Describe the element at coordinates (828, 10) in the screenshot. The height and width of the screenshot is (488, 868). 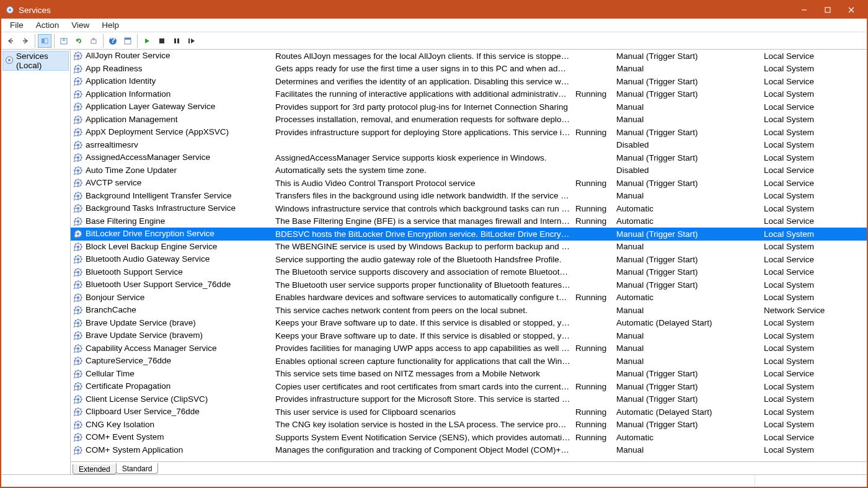
I see `maximize-button` at that location.